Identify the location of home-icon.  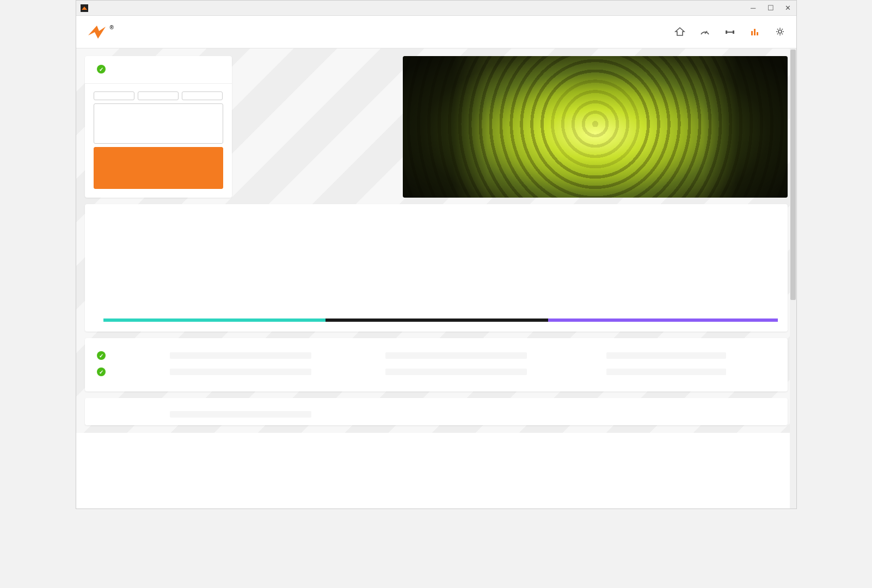
(680, 32).